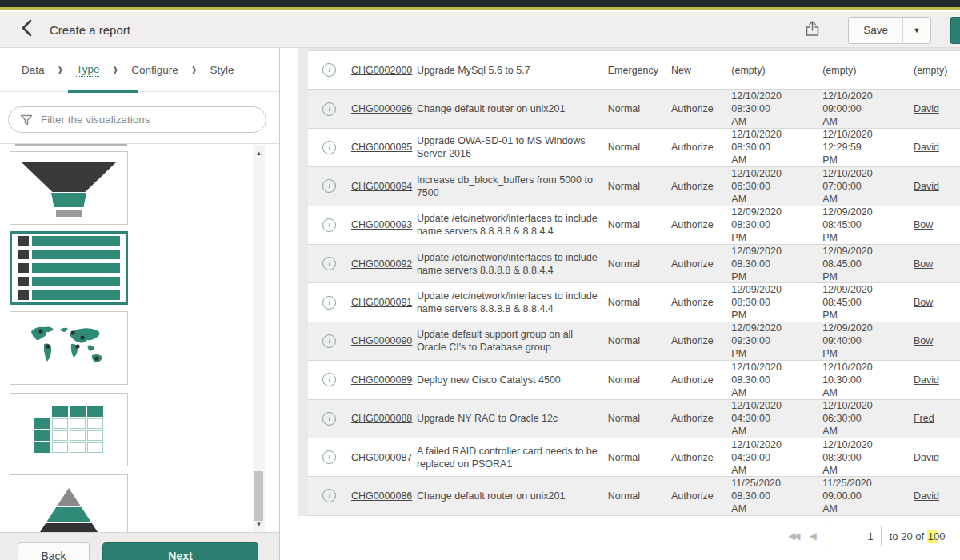  I want to click on viz-option-pyramid, so click(69, 503).